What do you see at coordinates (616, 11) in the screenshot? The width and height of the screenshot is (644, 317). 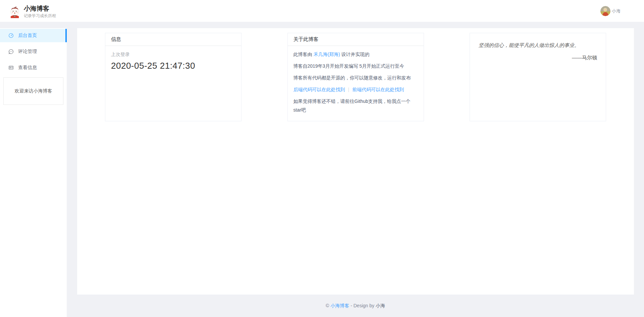 I see `user-name: 小海` at bounding box center [616, 11].